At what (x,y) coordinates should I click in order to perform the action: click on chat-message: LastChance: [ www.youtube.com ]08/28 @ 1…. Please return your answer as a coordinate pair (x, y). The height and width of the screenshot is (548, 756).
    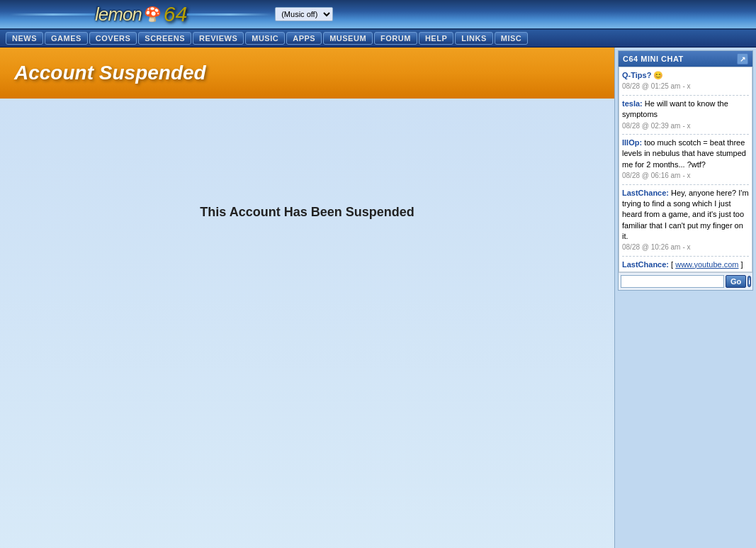
    Looking at the image, I should click on (686, 266).